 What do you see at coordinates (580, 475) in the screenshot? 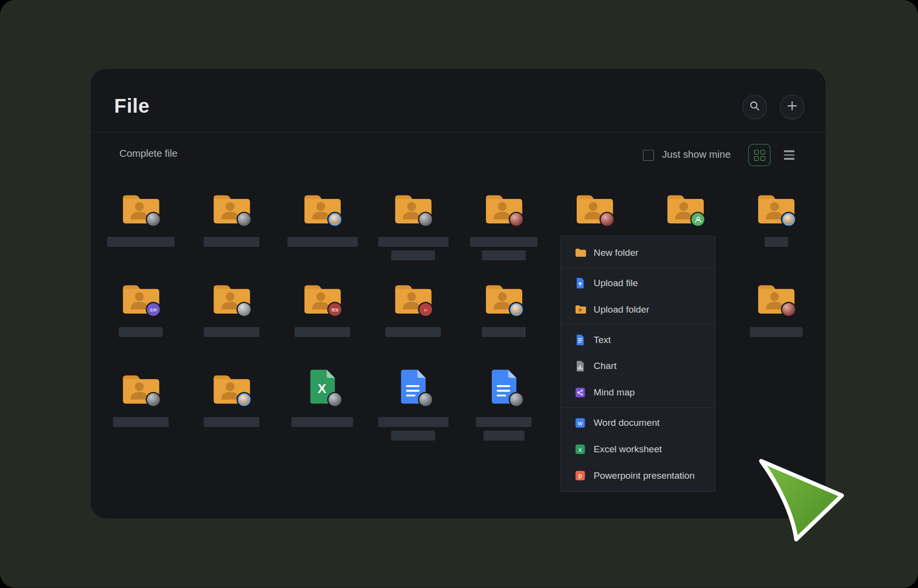
I see `svg-text: p` at bounding box center [580, 475].